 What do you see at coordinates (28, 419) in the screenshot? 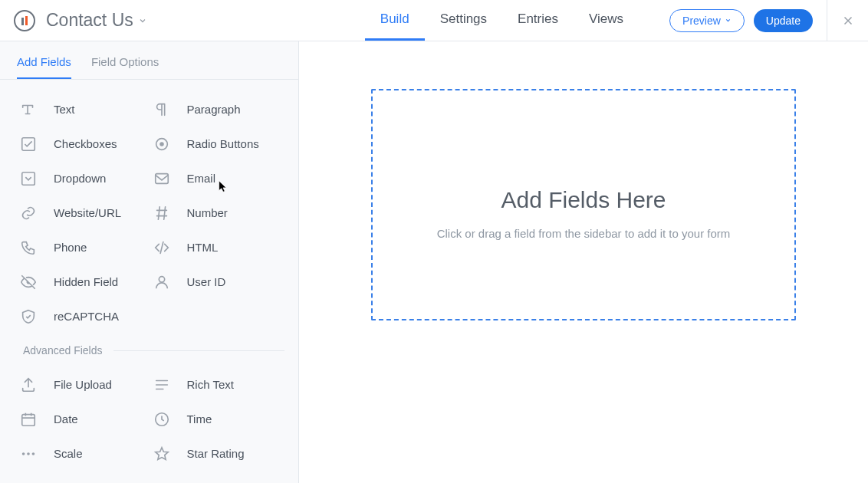
I see `date-icon` at bounding box center [28, 419].